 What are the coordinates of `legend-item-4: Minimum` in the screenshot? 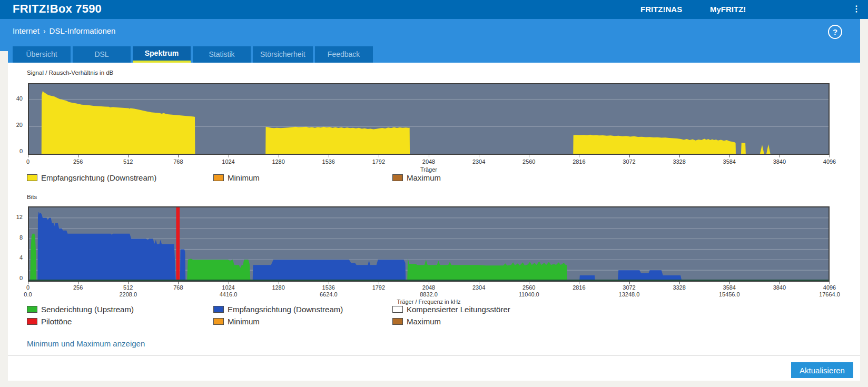 It's located at (303, 321).